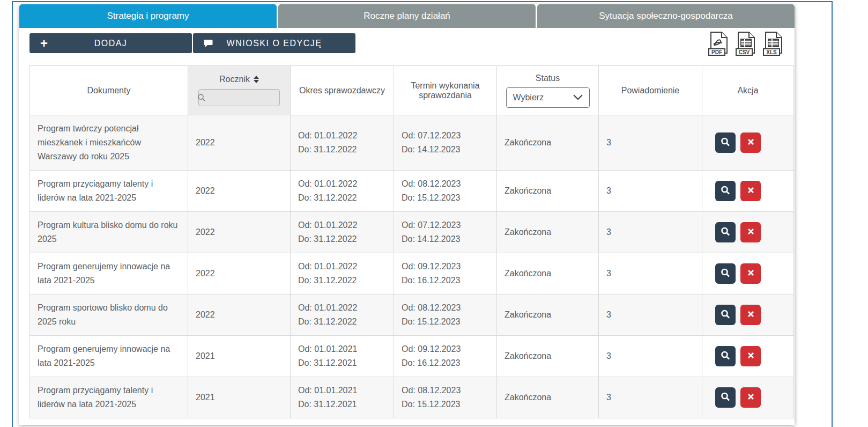 This screenshot has height=427, width=868. Describe the element at coordinates (651, 91) in the screenshot. I see `header-notification: Powiadomienie` at that location.